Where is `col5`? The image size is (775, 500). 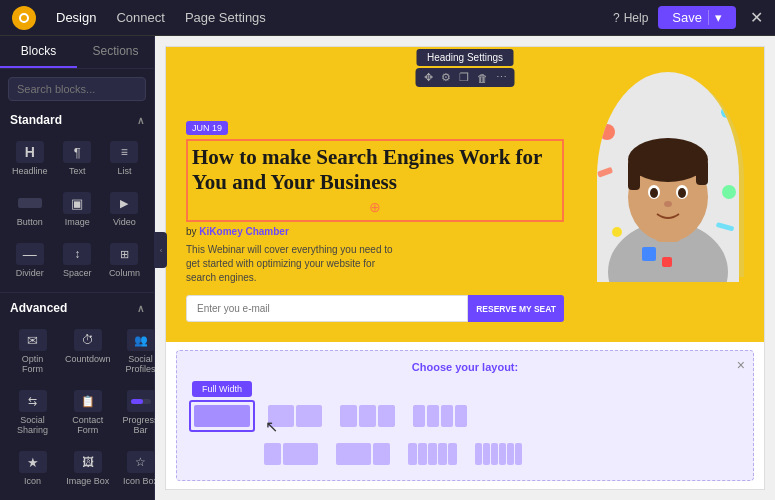
col5 is located at coordinates (510, 454).